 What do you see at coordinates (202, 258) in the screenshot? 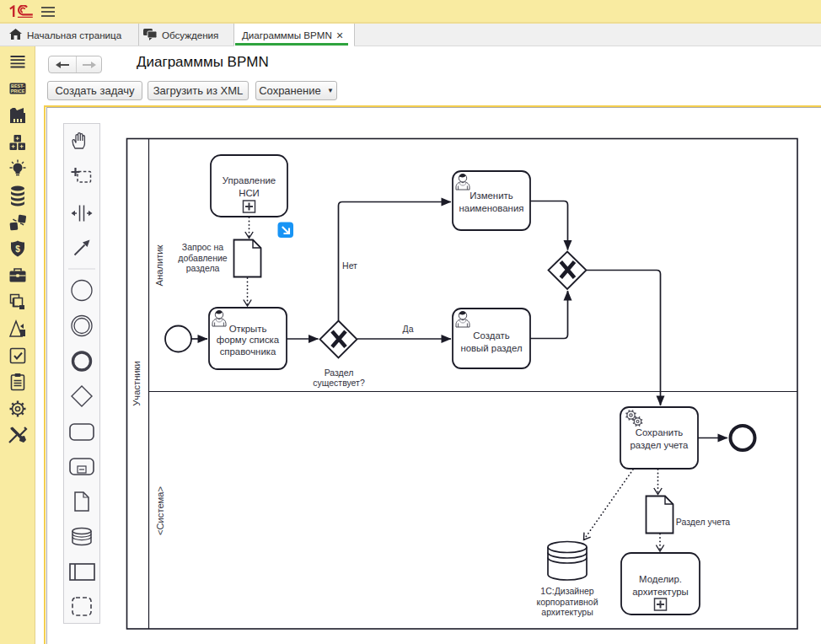
I see `svg-text: добавление` at bounding box center [202, 258].